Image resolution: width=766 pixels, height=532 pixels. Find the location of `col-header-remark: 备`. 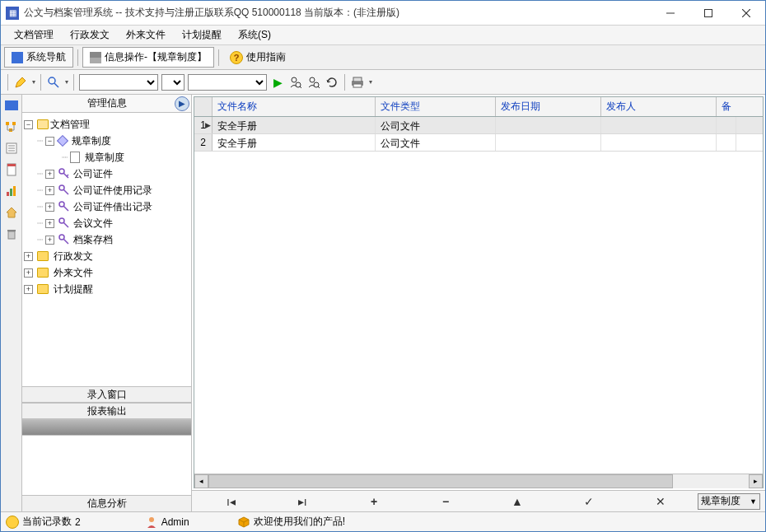

col-header-remark: 备 is located at coordinates (726, 107).